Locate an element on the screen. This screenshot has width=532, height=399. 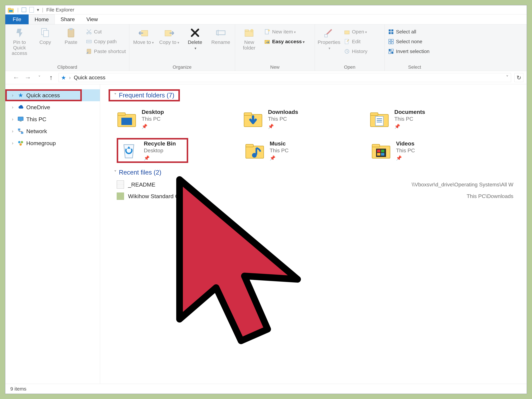
chevron-down-icon: ˅ is located at coordinates (115, 172).